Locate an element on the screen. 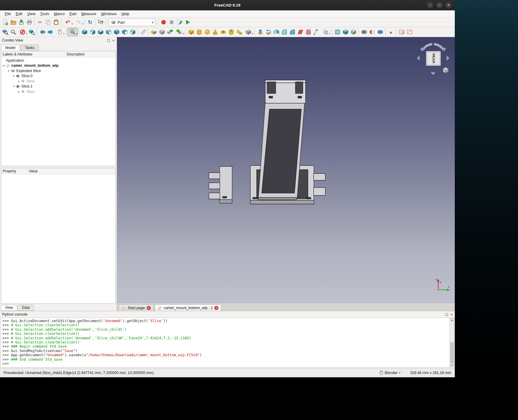 The height and width of the screenshot is (420, 518). view-rear-button is located at coordinates (116, 32).